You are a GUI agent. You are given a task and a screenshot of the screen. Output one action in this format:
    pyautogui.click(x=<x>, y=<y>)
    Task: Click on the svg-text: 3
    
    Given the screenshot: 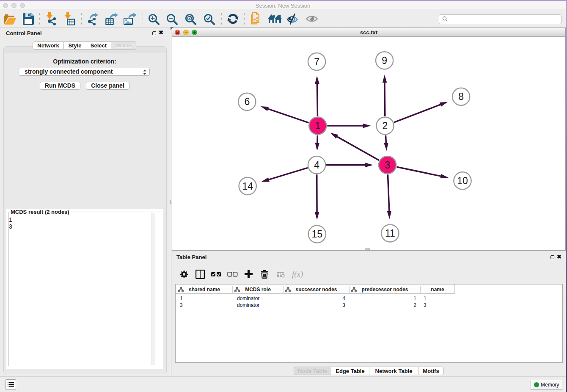 What is the action you would take?
    pyautogui.click(x=388, y=165)
    